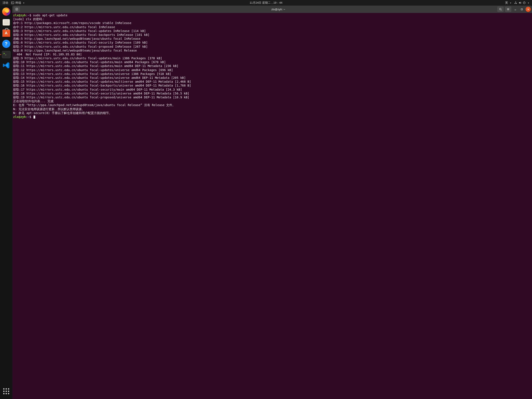  Describe the element at coordinates (13, 3) in the screenshot. I see `terminal-app-icon` at that location.